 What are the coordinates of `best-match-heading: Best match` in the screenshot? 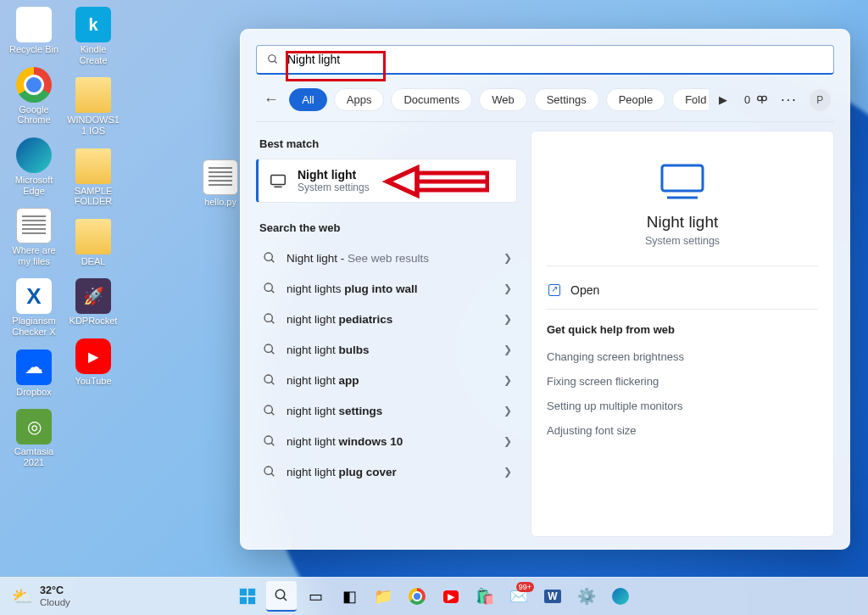 It's located at (387, 144).